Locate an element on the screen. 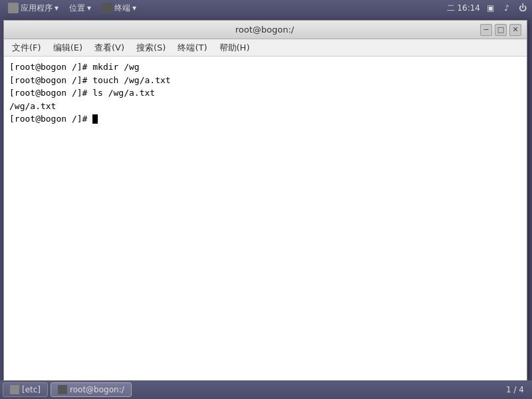 The height and width of the screenshot is (399, 532). terminal-line-5: [root@bogon /]# is located at coordinates (265, 119).